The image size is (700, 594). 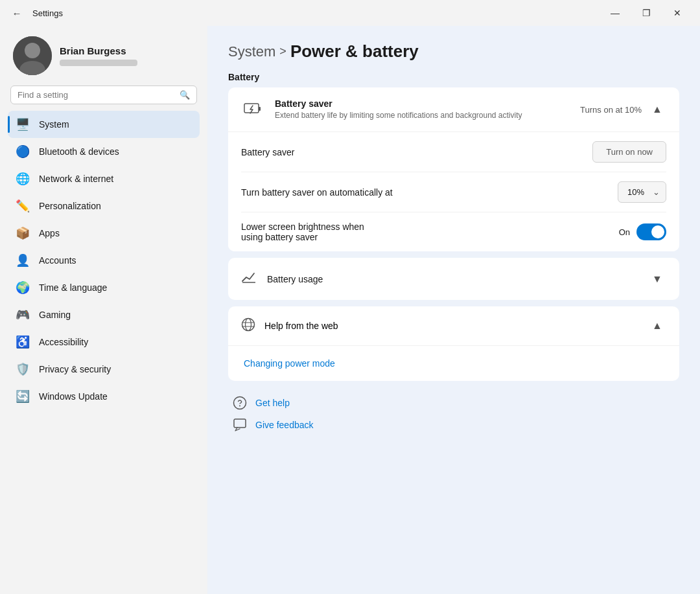 I want to click on turn-on-now-button: Turn on now, so click(x=629, y=152).